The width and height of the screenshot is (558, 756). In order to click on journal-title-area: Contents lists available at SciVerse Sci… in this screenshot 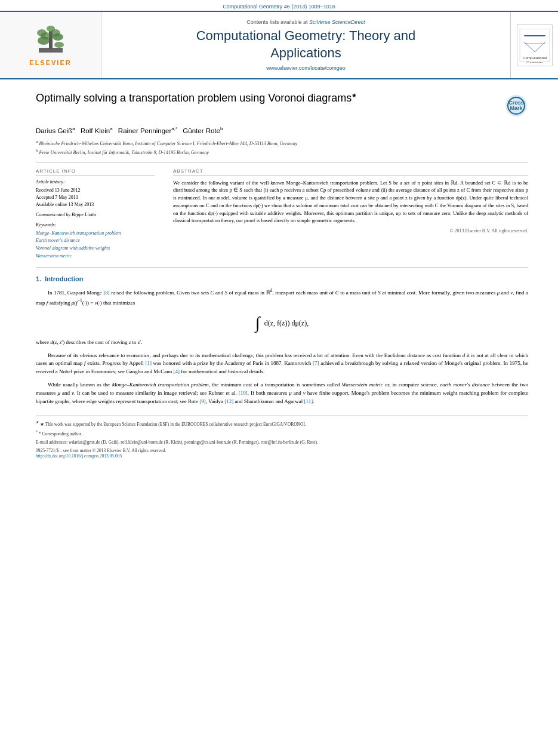, I will do `click(306, 45)`.